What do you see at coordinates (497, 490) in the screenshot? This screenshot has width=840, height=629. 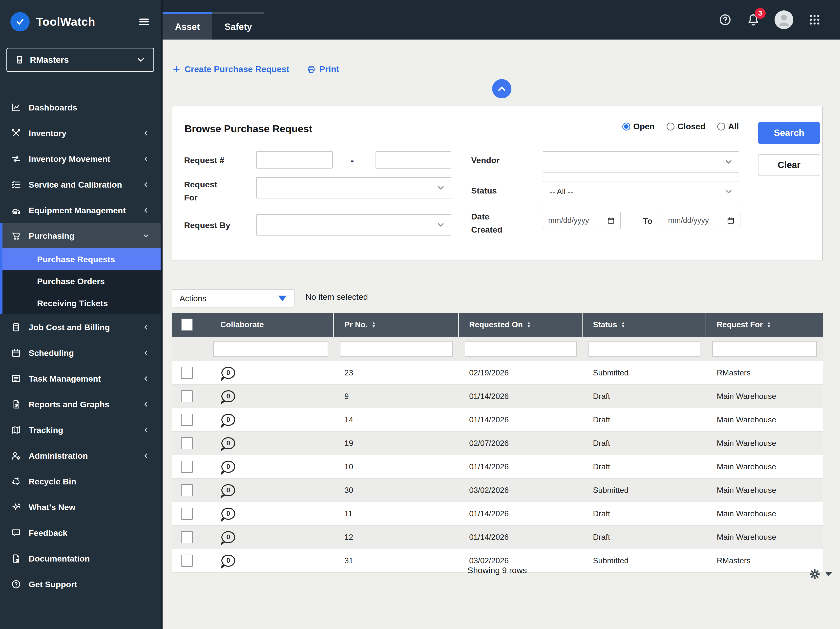 I see `table-row: 0 30 03/02/2026 Submitted Main Warehouse` at bounding box center [497, 490].